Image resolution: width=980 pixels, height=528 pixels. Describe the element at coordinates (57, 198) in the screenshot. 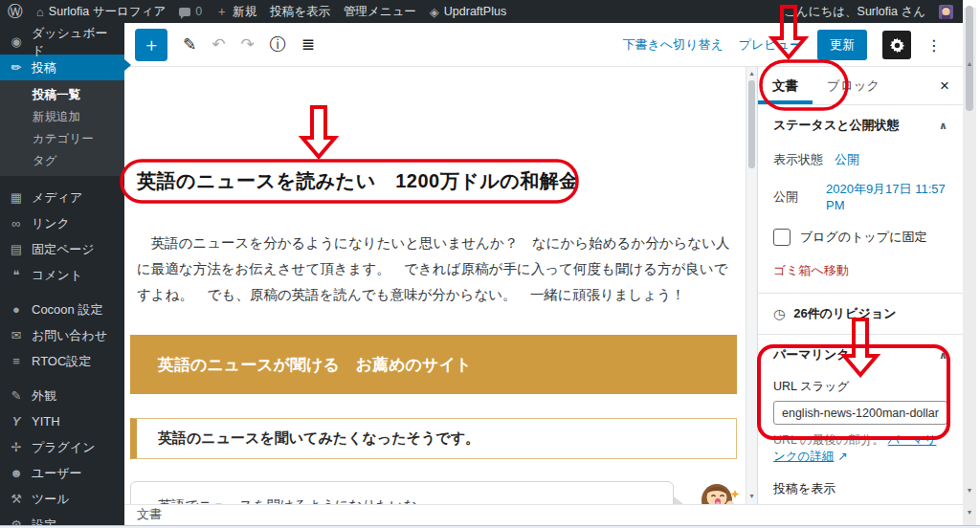

I see `sidebar-label: メディア` at that location.